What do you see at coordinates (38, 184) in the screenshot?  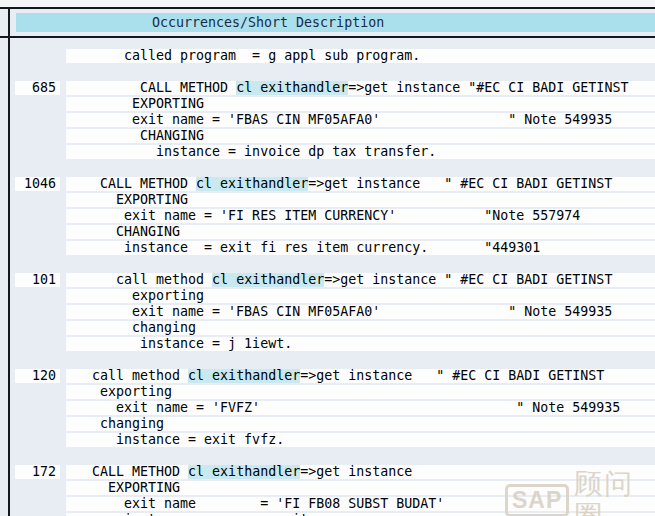 I see `line-number: 1046` at bounding box center [38, 184].